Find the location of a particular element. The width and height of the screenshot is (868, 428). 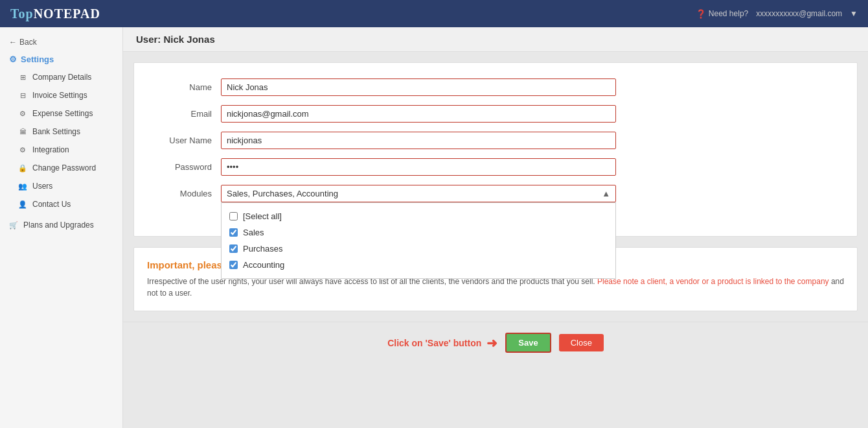

arrow-icon: ➜ is located at coordinates (492, 343).